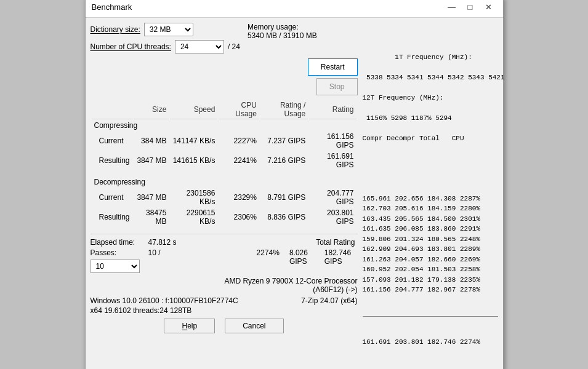 The image size is (588, 369). I want to click on decompressing-label: Decompressing, so click(224, 182).